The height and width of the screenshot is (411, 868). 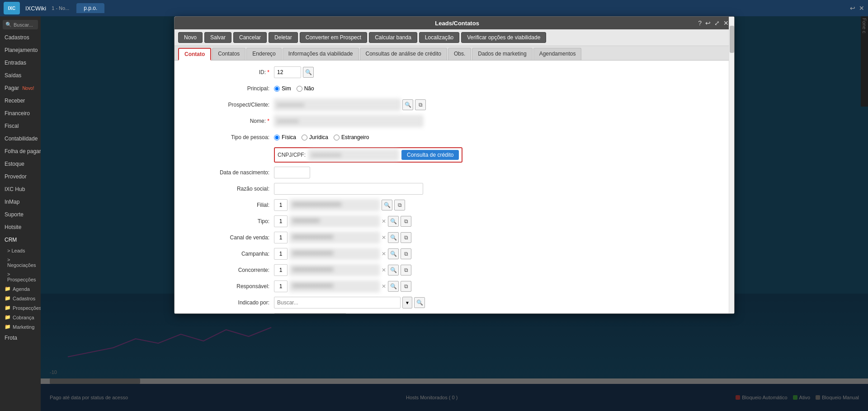 What do you see at coordinates (384, 238) in the screenshot?
I see `canal-clear-btn: ✕` at bounding box center [384, 238].